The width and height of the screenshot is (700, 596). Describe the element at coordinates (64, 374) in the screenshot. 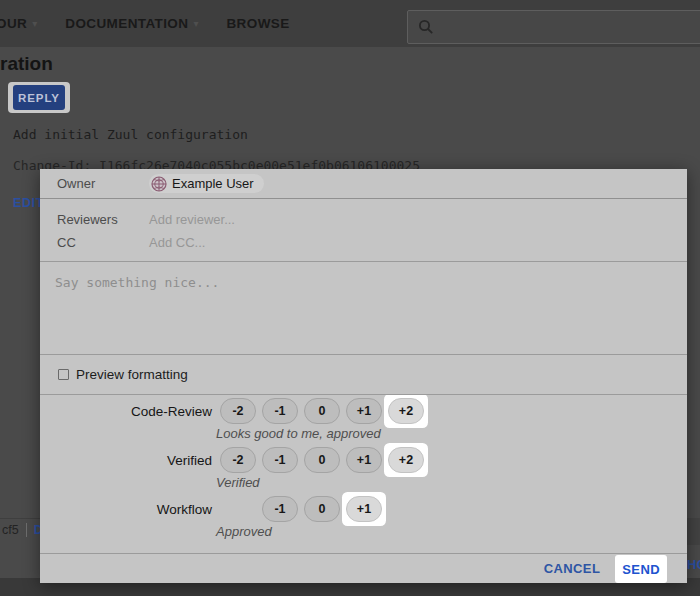

I see `preview-checkbox` at that location.